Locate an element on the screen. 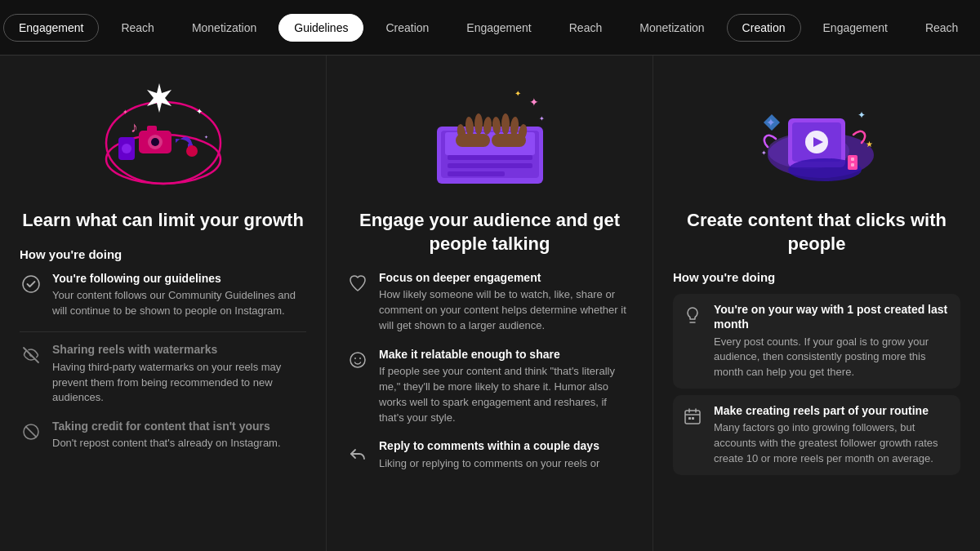 This screenshot has width=980, height=551. guidelines-item-2-title: Sharing reels with watermarks is located at coordinates (180, 349).